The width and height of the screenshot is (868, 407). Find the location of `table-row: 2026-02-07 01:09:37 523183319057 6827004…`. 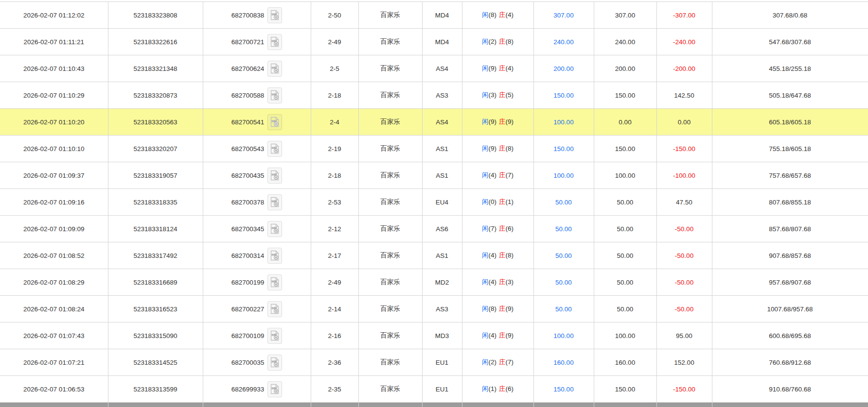

table-row: 2026-02-07 01:09:37 523183319057 6827004… is located at coordinates (434, 176).